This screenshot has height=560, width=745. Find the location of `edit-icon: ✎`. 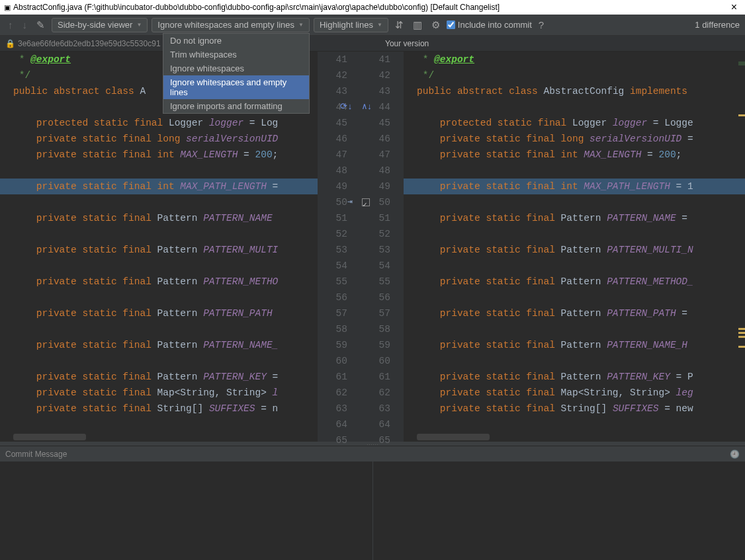

edit-icon: ✎ is located at coordinates (41, 25).